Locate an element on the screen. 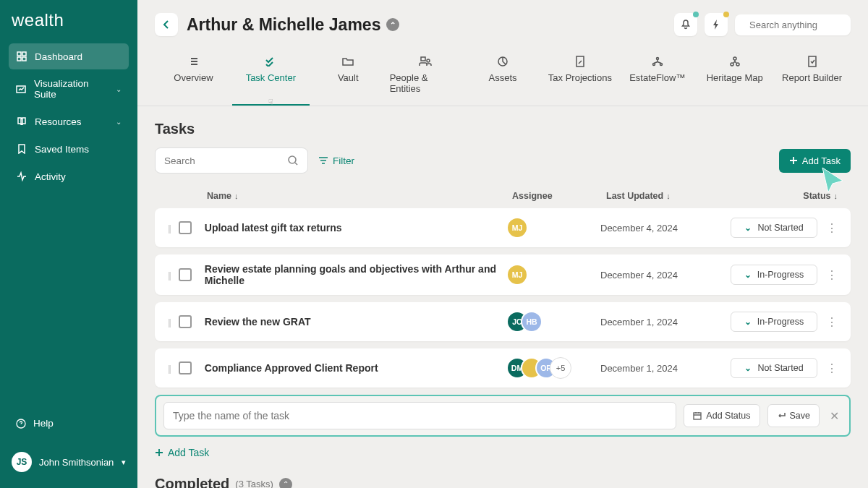  filter-button: Filter is located at coordinates (336, 160).